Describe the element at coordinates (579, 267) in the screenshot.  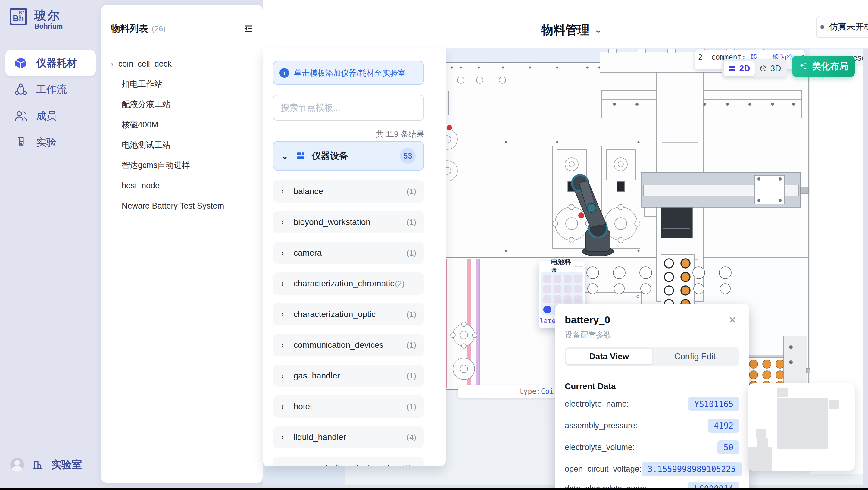
I see `more-dots-icon: •••` at that location.